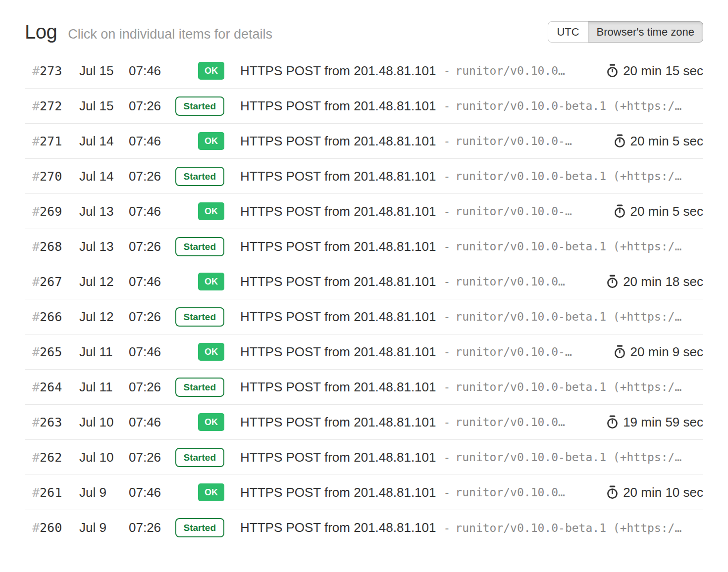  What do you see at coordinates (104, 493) in the screenshot?
I see `row-date: Jul 9` at bounding box center [104, 493].